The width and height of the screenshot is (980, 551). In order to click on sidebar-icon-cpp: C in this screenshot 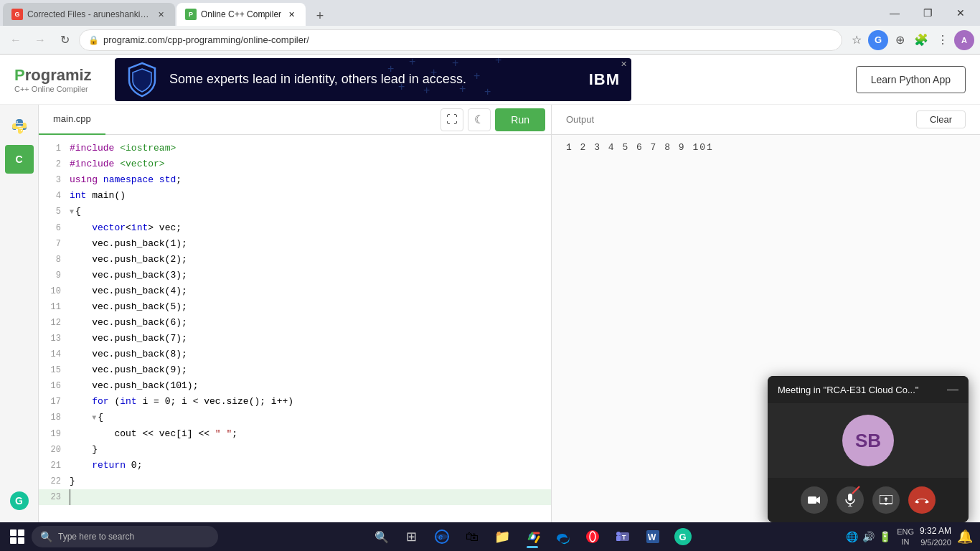, I will do `click(19, 159)`.